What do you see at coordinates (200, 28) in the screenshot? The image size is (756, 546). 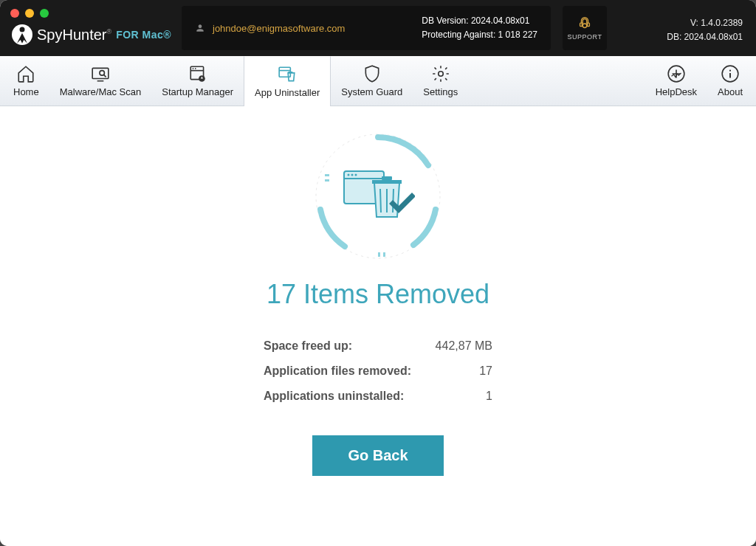 I see `user-icon` at bounding box center [200, 28].